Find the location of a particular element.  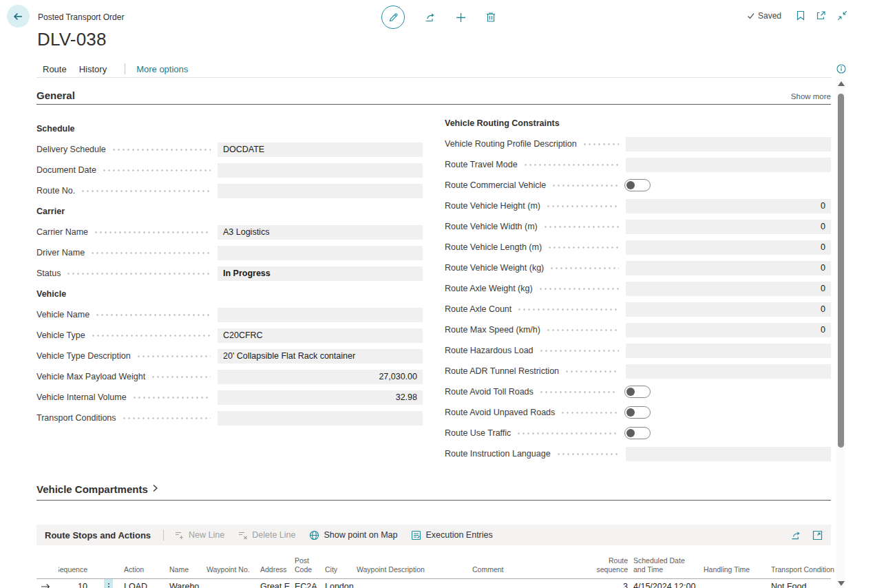

route-avoid-unpaved-roads-toggle is located at coordinates (637, 412).